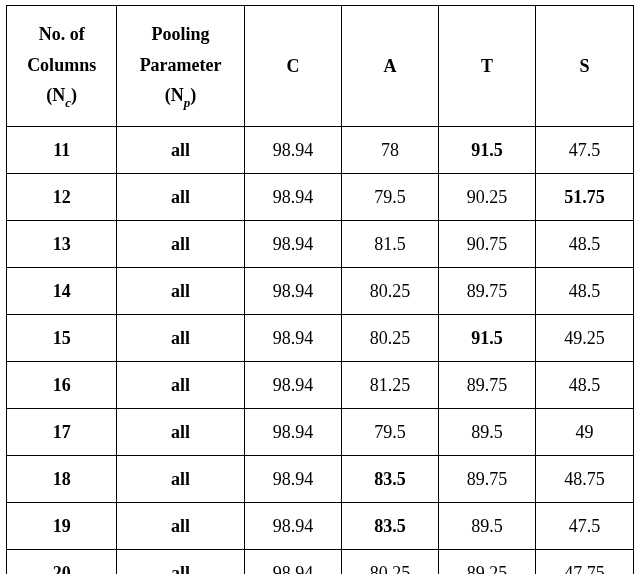 Image resolution: width=640 pixels, height=574 pixels. I want to click on header-nc-paren-close: ), so click(74, 95).